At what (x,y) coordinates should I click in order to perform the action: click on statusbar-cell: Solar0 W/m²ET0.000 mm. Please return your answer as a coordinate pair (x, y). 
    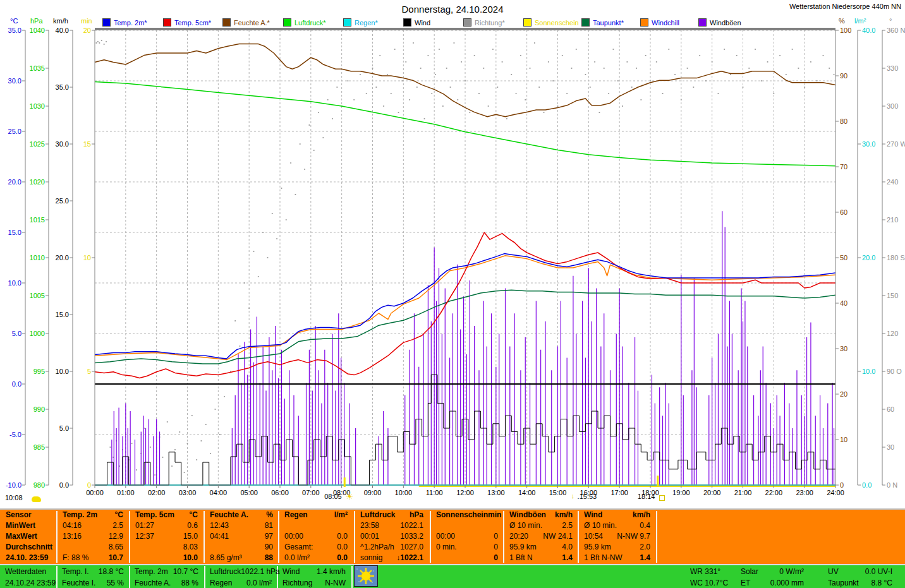
    Looking at the image, I should click on (772, 577).